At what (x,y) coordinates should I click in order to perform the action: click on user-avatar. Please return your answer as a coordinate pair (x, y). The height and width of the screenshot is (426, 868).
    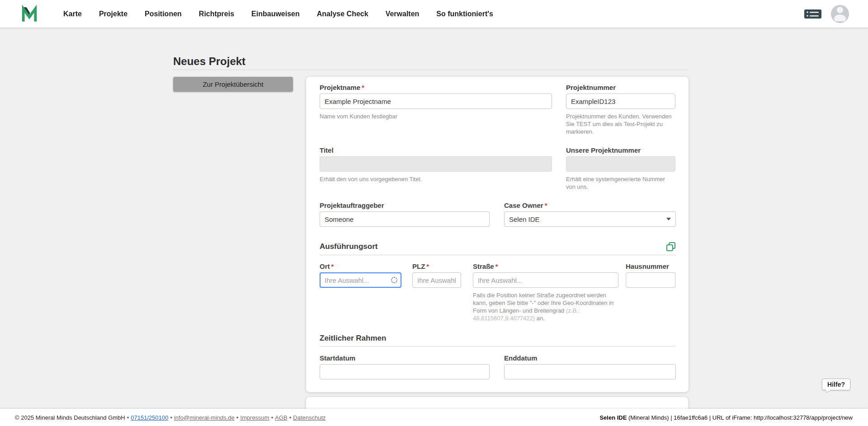
    Looking at the image, I should click on (840, 14).